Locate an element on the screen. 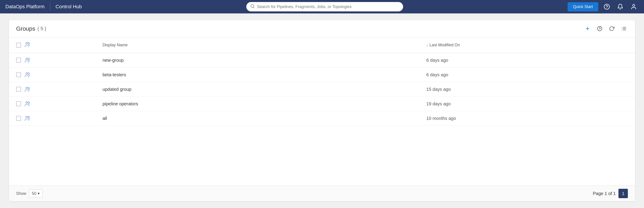 Image resolution: width=644 pixels, height=208 pixels. row-name-1: beta-testers is located at coordinates (257, 75).